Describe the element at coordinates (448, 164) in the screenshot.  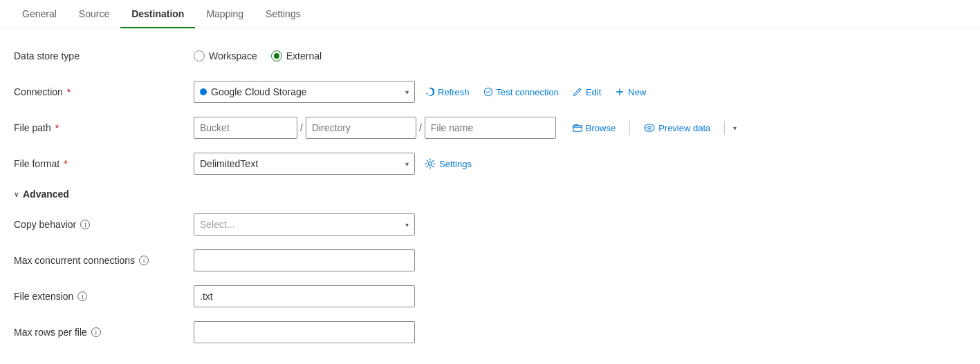
I see `format-settings-button: Settings` at that location.